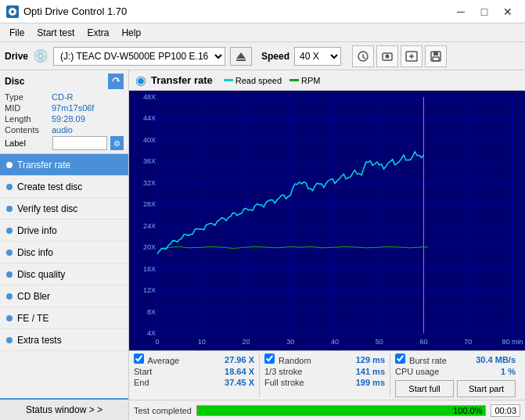 This screenshot has width=525, height=420. What do you see at coordinates (38, 231) in the screenshot?
I see `nav-label-drive-info: Drive info` at bounding box center [38, 231].